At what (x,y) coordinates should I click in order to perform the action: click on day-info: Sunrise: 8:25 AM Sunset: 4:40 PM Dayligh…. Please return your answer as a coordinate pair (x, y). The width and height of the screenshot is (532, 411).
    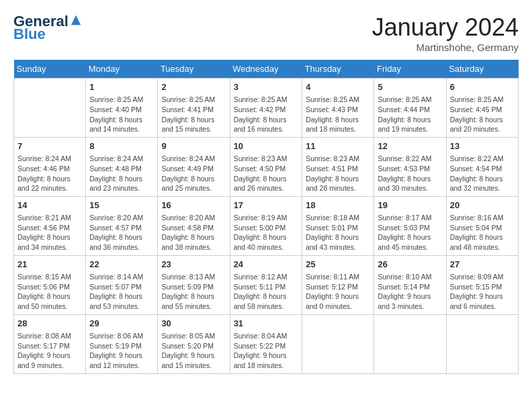
    Looking at the image, I should click on (122, 114).